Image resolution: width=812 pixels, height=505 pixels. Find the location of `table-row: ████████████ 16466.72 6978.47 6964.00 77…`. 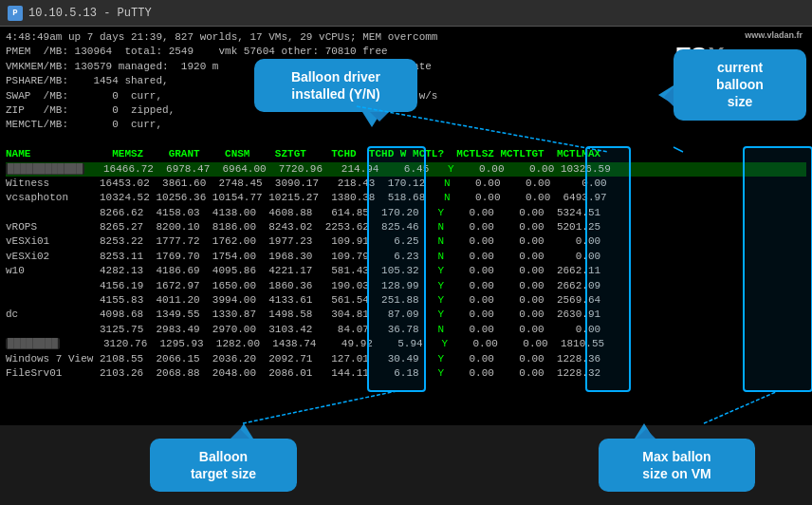

table-row: ████████████ 16466.72 6978.47 6964.00 77… is located at coordinates (406, 169).